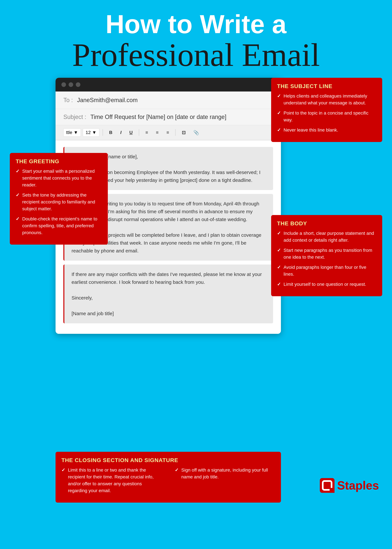 The height and width of the screenshot is (549, 392). Describe the element at coordinates (184, 133) in the screenshot. I see `image-button: ⊡` at that location.